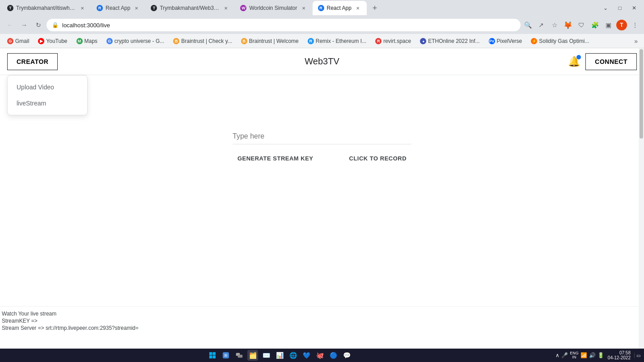 This screenshot has width=644, height=362. What do you see at coordinates (47, 103) in the screenshot?
I see `livestream-item: liveStream` at bounding box center [47, 103].